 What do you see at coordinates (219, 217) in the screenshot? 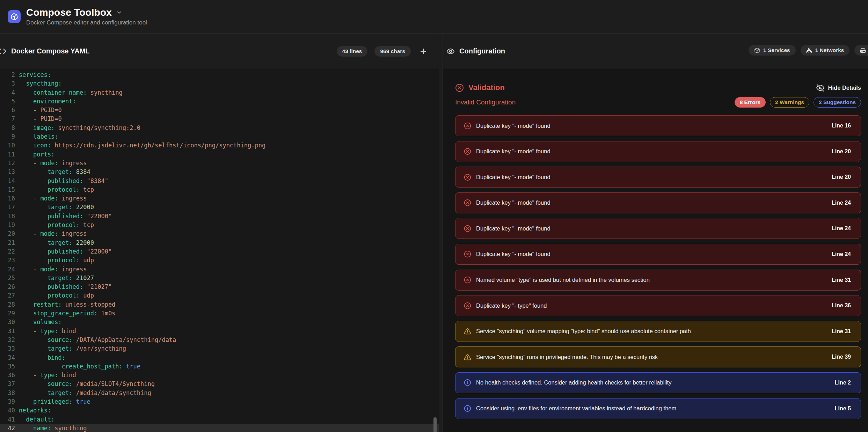
I see `code-line: 18 published: "22000"` at bounding box center [219, 217].